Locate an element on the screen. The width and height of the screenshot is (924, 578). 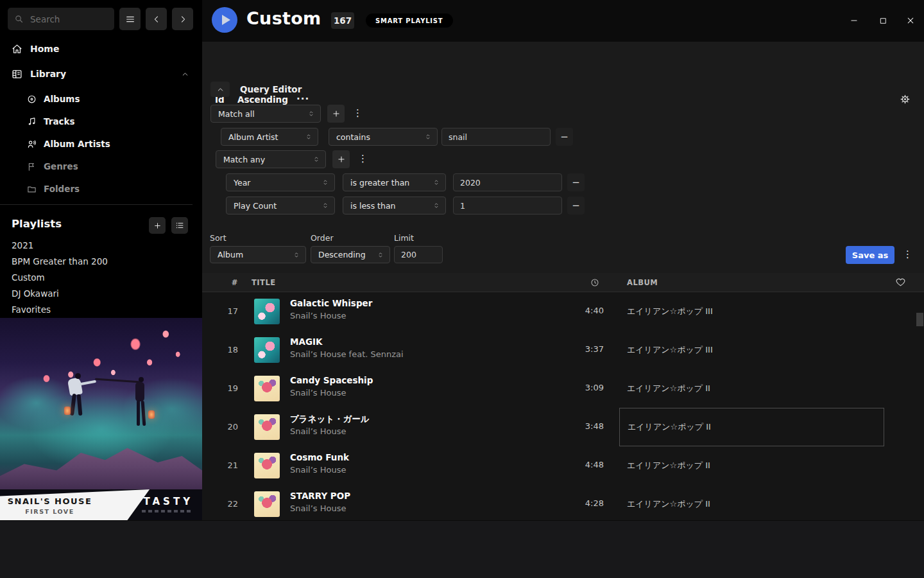
sidebar-item-folders: Folders is located at coordinates (101, 189).